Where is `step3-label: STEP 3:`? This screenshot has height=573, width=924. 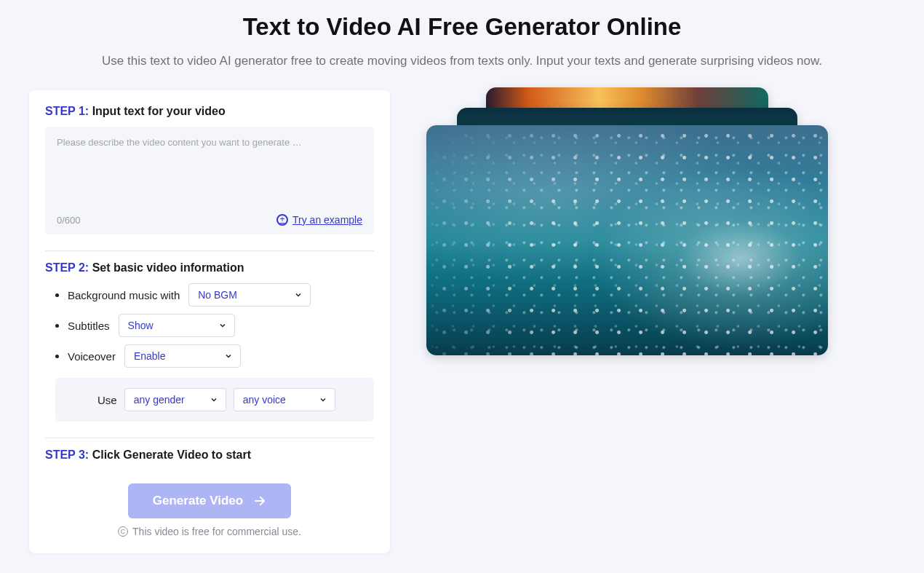
step3-label: STEP 3: is located at coordinates (67, 454).